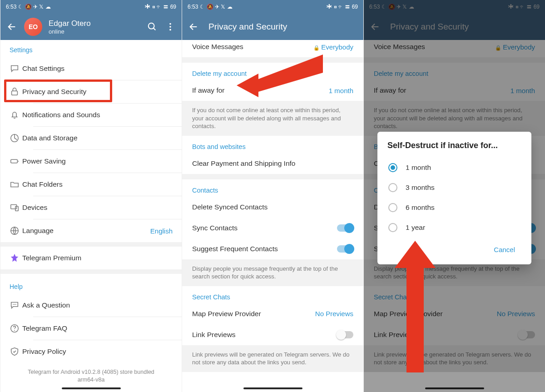 The height and width of the screenshot is (392, 545). Describe the element at coordinates (261, 90) in the screenshot. I see `label-if-away: If away for` at that location.